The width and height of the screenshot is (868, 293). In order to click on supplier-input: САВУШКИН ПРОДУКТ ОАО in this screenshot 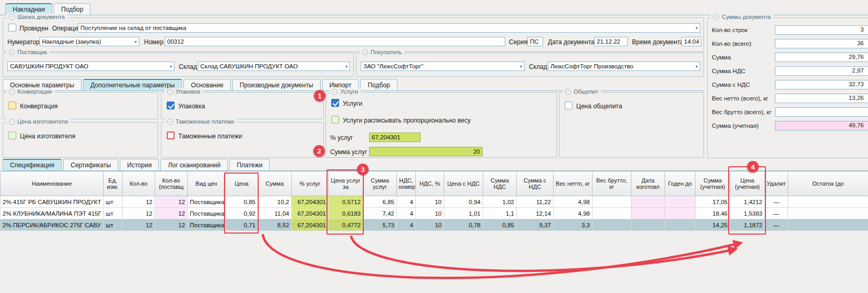, I will do `click(91, 66)`.